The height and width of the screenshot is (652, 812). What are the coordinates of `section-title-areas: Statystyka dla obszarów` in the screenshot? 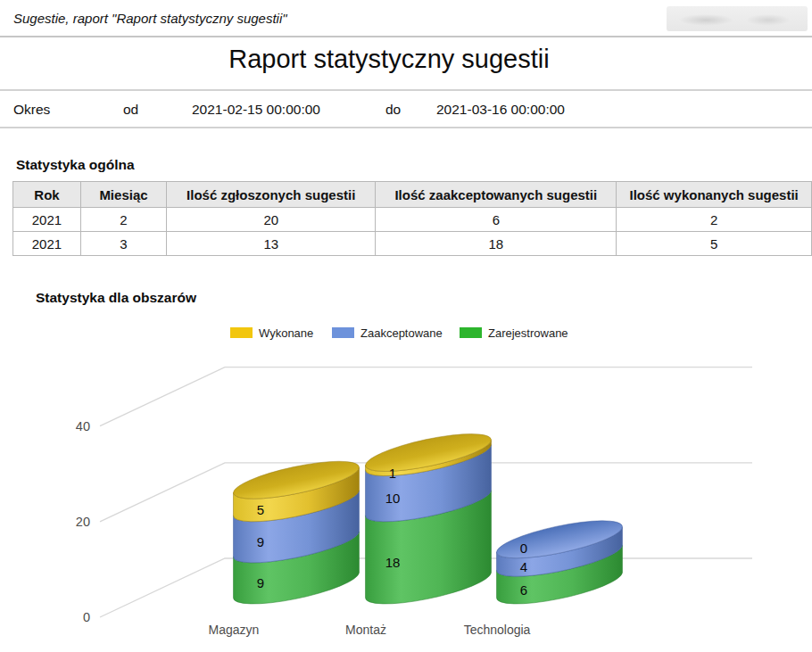 It's located at (116, 298).